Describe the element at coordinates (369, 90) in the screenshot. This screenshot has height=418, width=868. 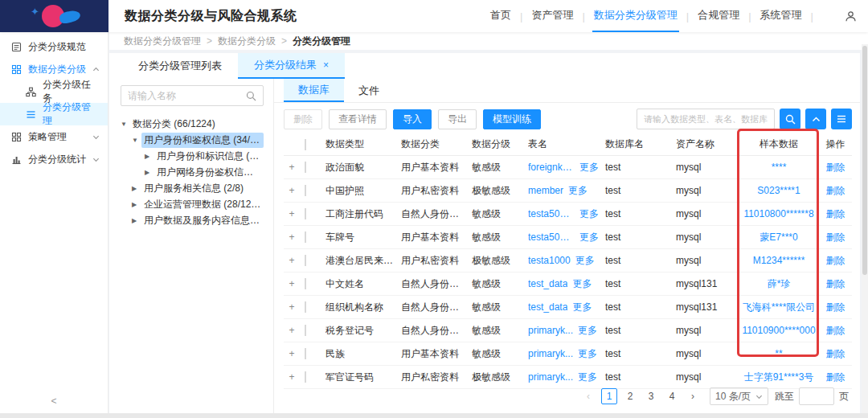
I see `result-tab-2: 文件` at that location.